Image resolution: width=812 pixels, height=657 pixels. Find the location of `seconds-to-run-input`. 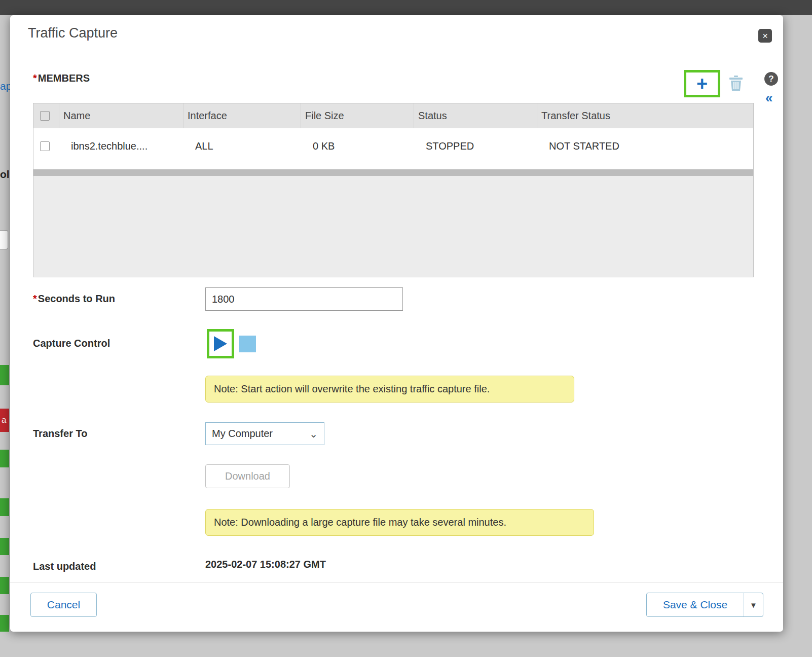

seconds-to-run-input is located at coordinates (304, 299).